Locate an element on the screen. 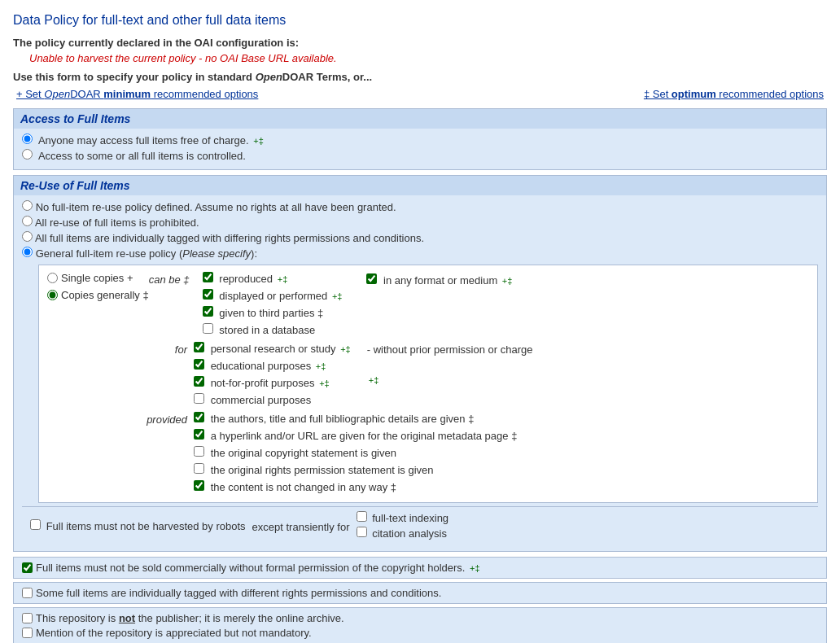  page-title: Data Policy for full-text and other full… is located at coordinates (420, 20).